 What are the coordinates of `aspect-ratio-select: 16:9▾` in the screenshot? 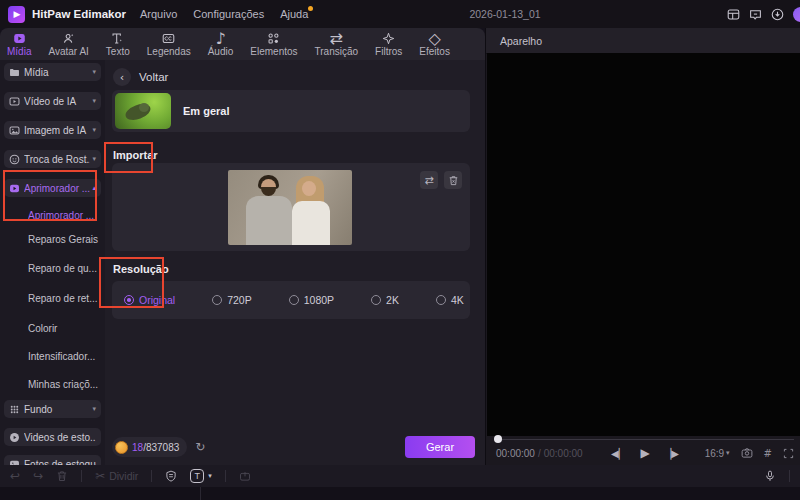 It's located at (718, 454).